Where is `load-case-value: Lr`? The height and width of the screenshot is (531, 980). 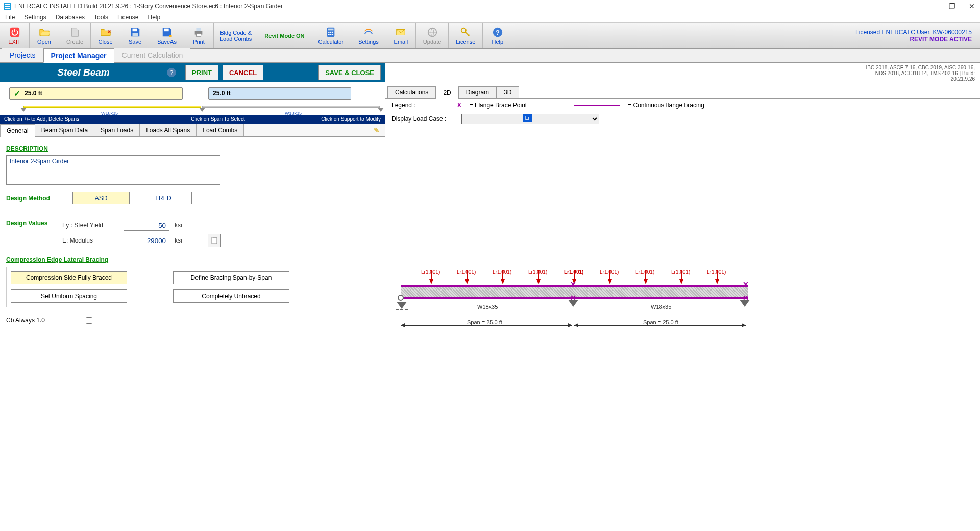 load-case-value: Lr is located at coordinates (527, 118).